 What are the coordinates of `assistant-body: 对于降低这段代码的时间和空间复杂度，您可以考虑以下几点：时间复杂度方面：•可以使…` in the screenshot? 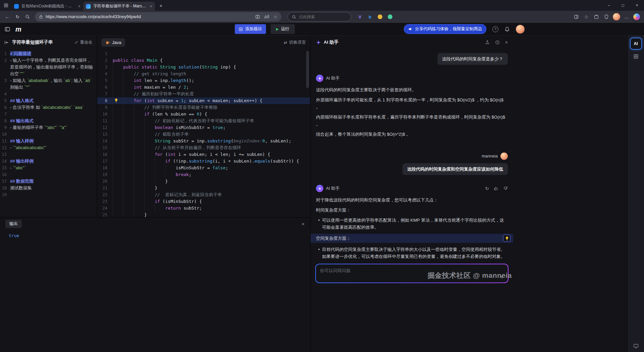 It's located at (412, 229).